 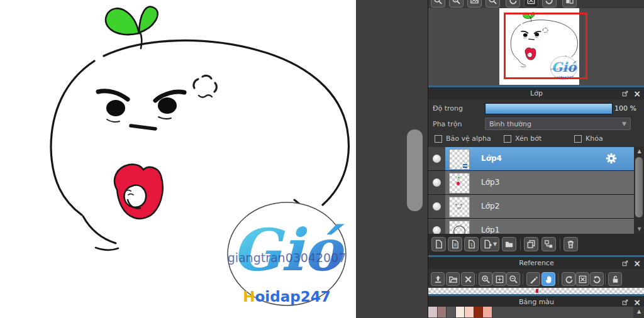 I want to click on color-picker-icon, so click(x=533, y=279).